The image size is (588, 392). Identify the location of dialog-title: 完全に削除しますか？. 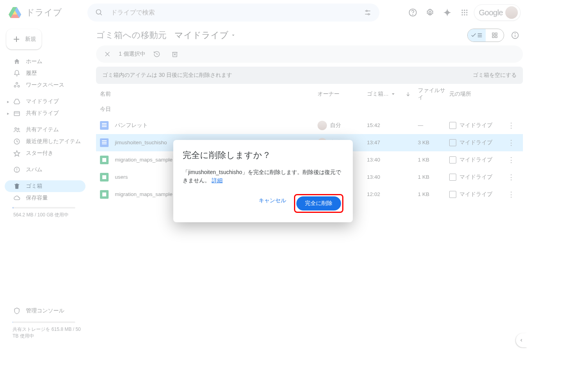
(263, 155).